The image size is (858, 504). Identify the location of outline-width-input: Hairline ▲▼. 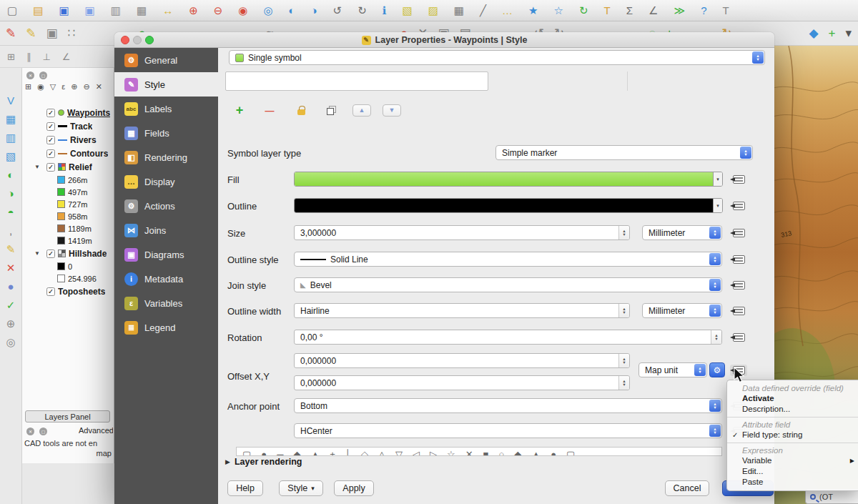
(462, 310).